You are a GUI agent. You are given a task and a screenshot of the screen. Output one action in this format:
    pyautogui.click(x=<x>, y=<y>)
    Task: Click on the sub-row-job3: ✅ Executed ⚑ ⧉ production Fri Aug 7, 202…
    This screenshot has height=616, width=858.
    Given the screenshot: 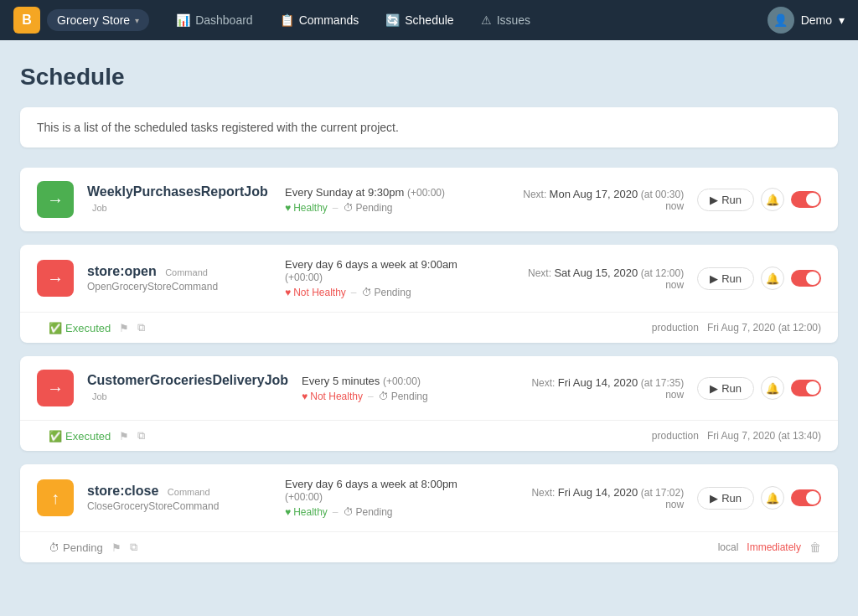 What is the action you would take?
    pyautogui.click(x=429, y=436)
    